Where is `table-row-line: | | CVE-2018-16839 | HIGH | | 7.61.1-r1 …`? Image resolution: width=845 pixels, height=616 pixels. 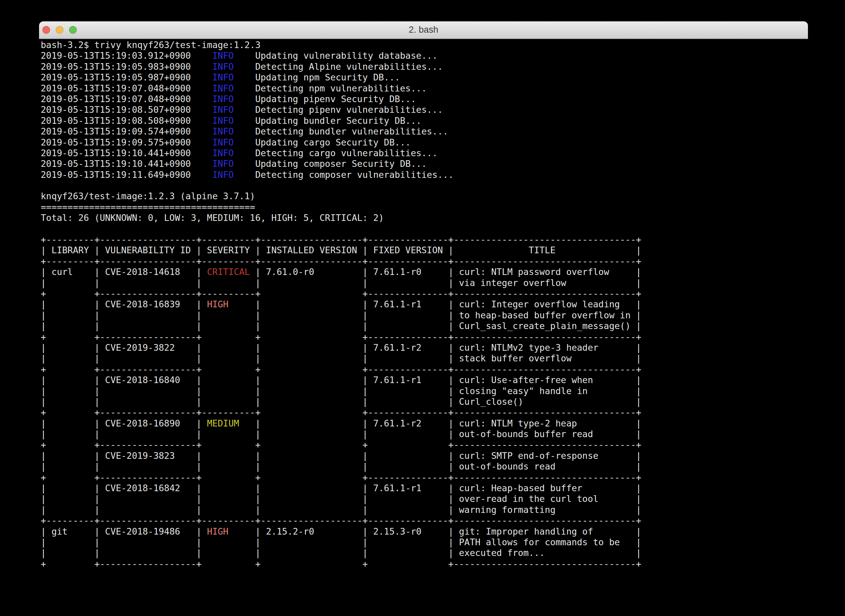 table-row-line: | | CVE-2018-16839 | HIGH | | 7.61.1-r1 … is located at coordinates (424, 304).